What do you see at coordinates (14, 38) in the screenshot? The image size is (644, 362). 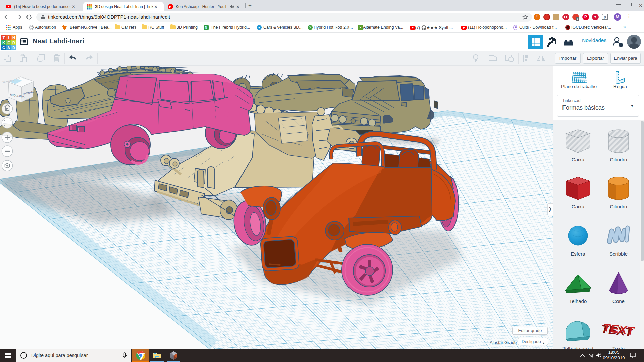 I see `svg-text: N` at bounding box center [14, 38].